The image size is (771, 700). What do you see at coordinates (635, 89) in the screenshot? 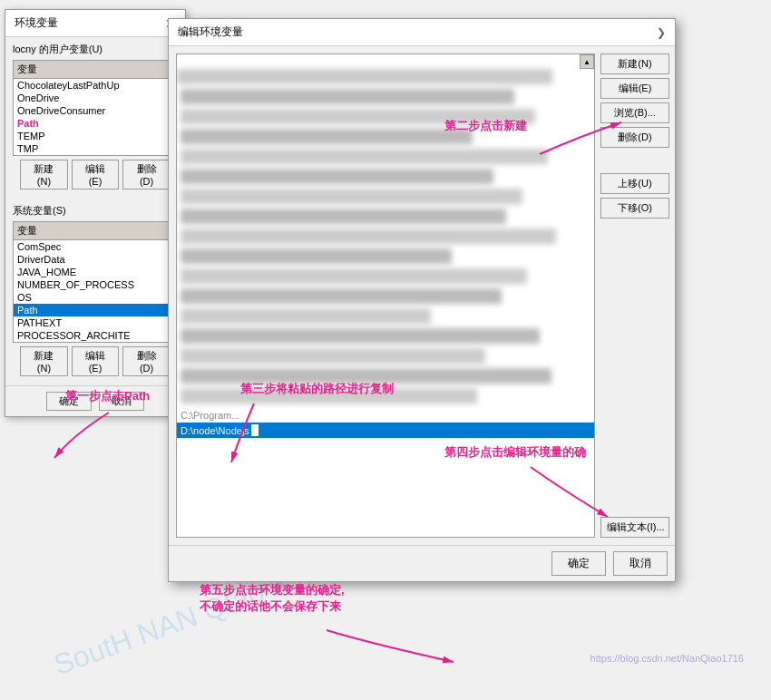
I see `edit-path-btn: 编辑(E)` at bounding box center [635, 89].